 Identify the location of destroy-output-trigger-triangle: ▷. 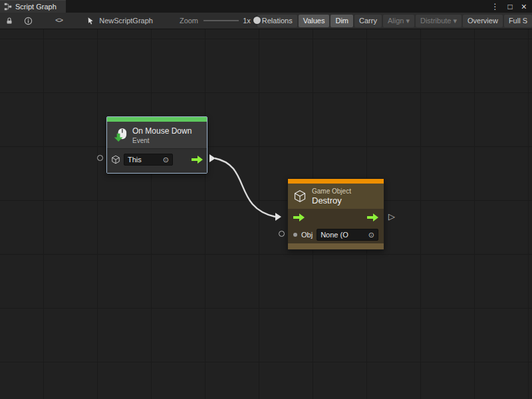
(392, 217).